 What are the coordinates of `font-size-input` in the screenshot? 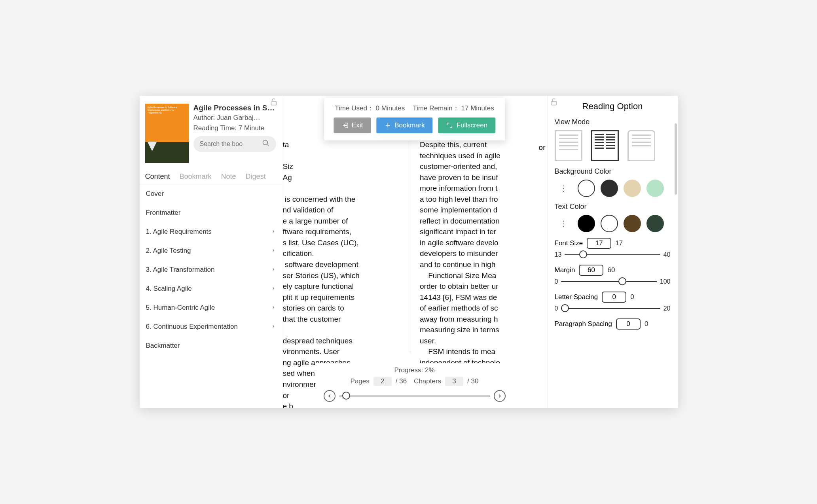 It's located at (599, 243).